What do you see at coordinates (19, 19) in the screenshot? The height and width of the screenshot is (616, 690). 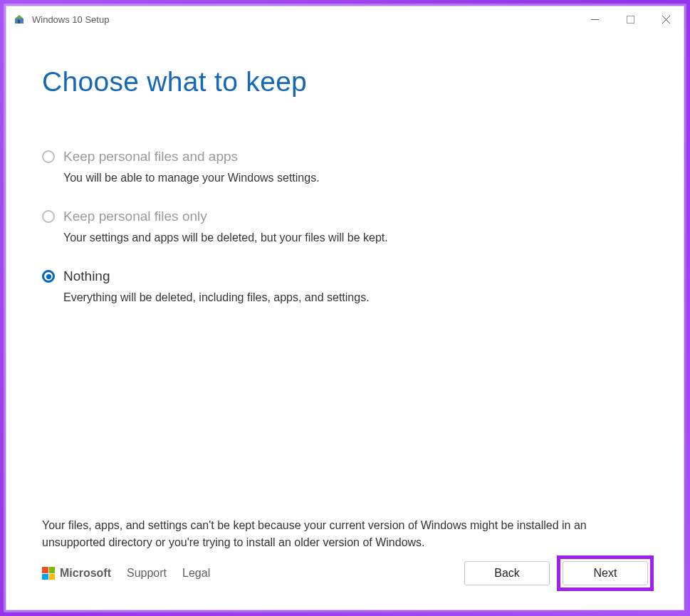 I see `app-icon` at bounding box center [19, 19].